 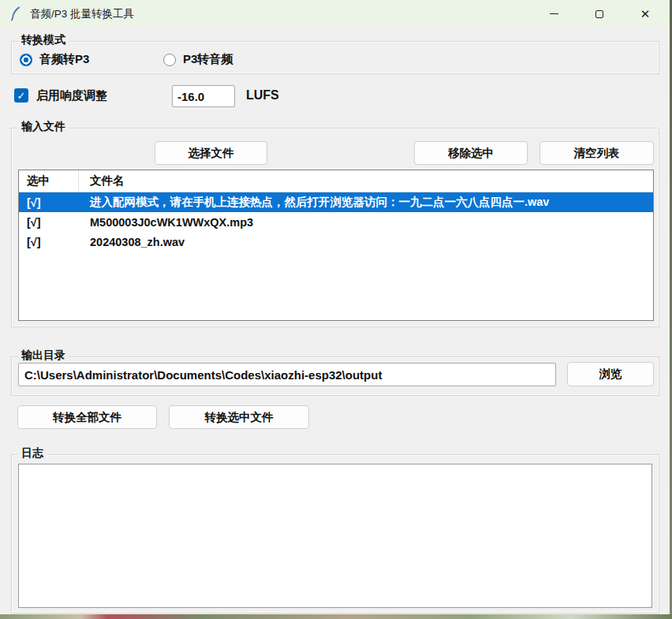 I want to click on window-controls: ✕, so click(x=599, y=14).